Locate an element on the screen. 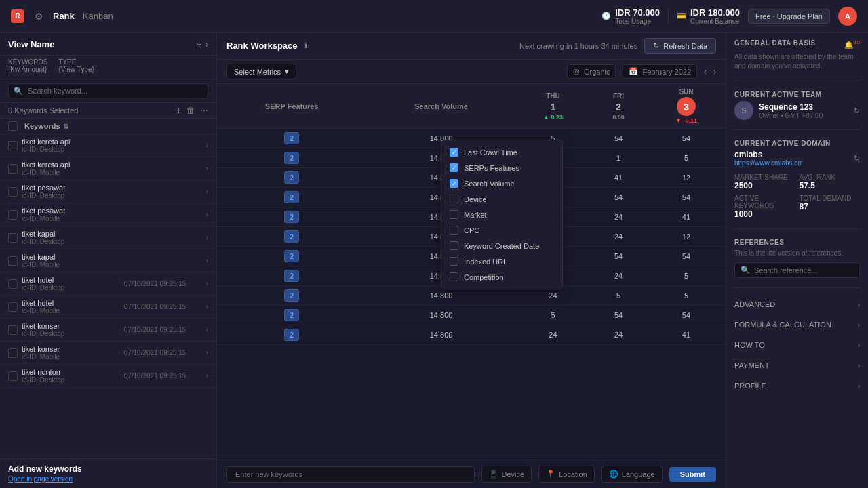 The height and width of the screenshot is (488, 868). sort-icon: ⇅ is located at coordinates (66, 126).